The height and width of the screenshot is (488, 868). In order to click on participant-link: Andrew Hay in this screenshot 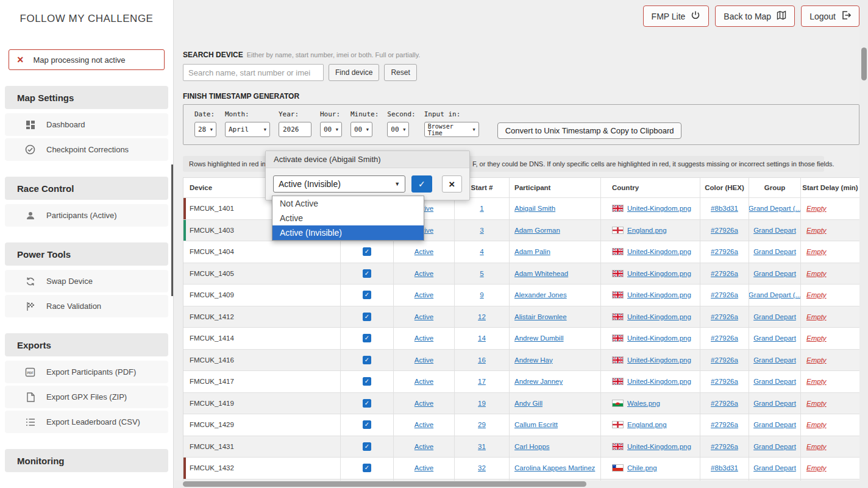, I will do `click(534, 360)`.